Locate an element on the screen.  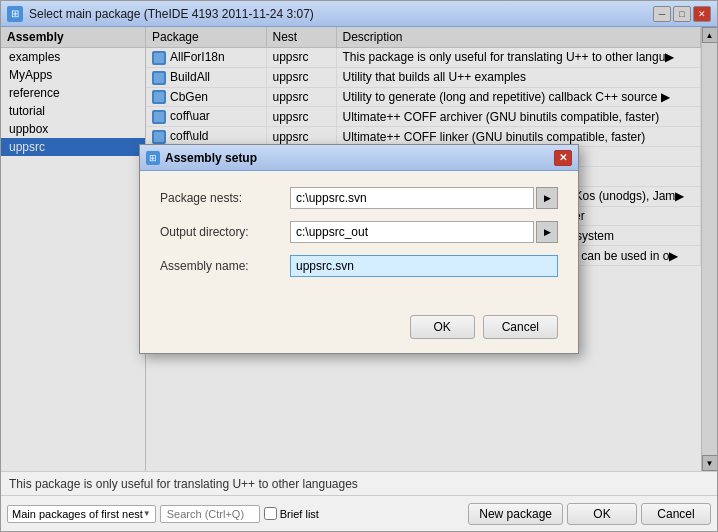
brief-list-label: Brief list is located at coordinates (300, 514).